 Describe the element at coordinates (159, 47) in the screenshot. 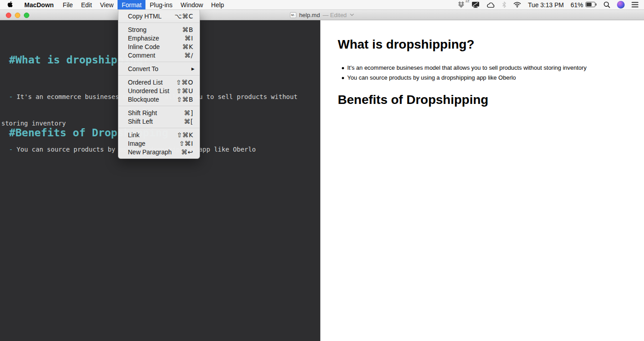

I see `menu-item-inline-code: Inline Code ⌘K` at that location.